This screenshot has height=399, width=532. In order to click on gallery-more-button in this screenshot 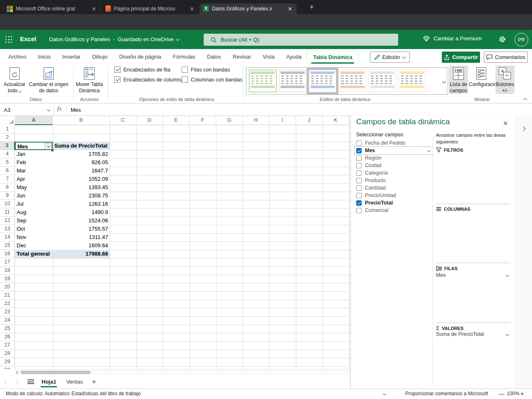, I will do `click(444, 81)`.